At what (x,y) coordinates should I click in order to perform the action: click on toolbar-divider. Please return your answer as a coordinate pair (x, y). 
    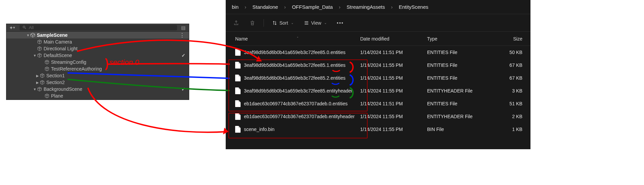
    Looking at the image, I should click on (264, 23).